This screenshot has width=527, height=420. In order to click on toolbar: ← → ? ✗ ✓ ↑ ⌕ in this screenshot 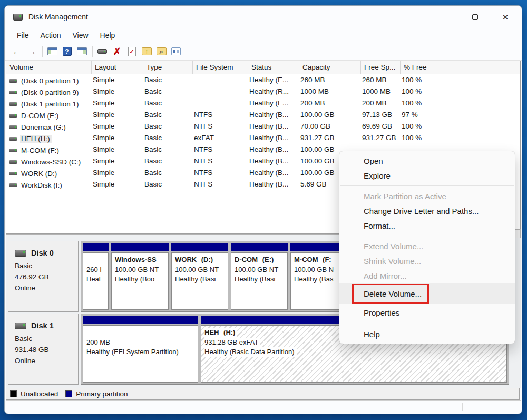, I will do `click(264, 52)`.